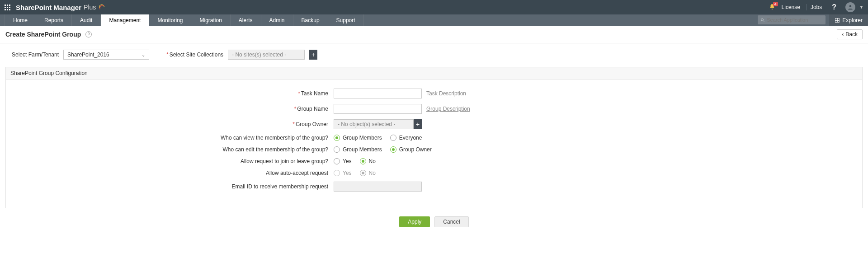  What do you see at coordinates (446, 94) in the screenshot?
I see `task-description-link: Task Description` at bounding box center [446, 94].